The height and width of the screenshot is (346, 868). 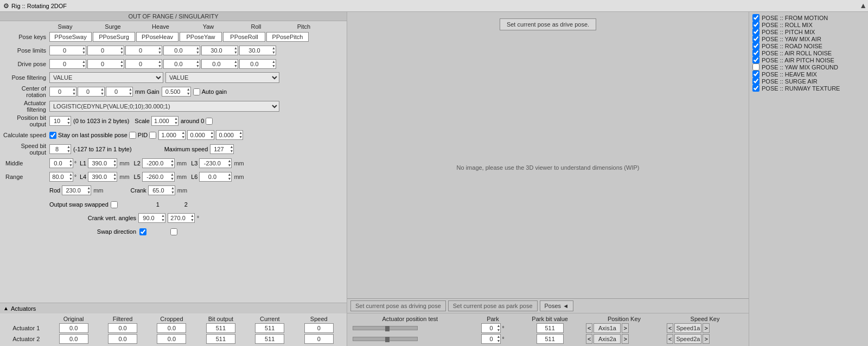 What do you see at coordinates (215, 163) in the screenshot?
I see `l3-val` at bounding box center [215, 163].